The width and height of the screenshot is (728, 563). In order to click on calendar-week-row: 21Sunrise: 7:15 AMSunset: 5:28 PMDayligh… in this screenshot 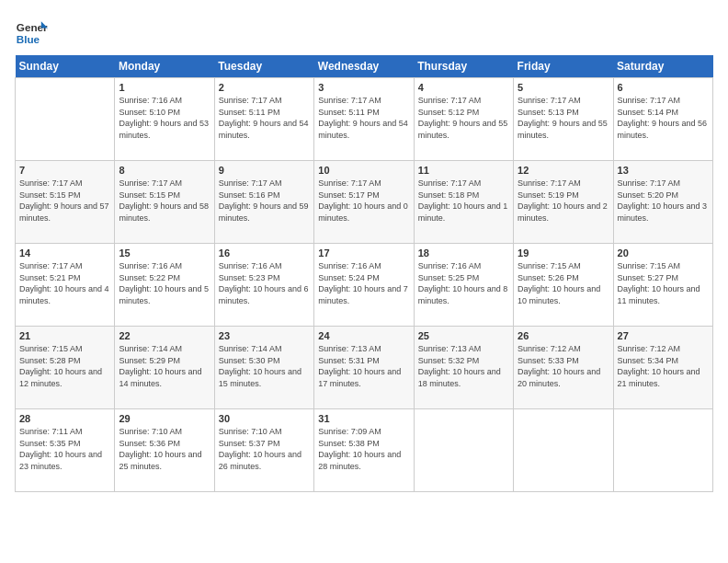, I will do `click(364, 368)`.